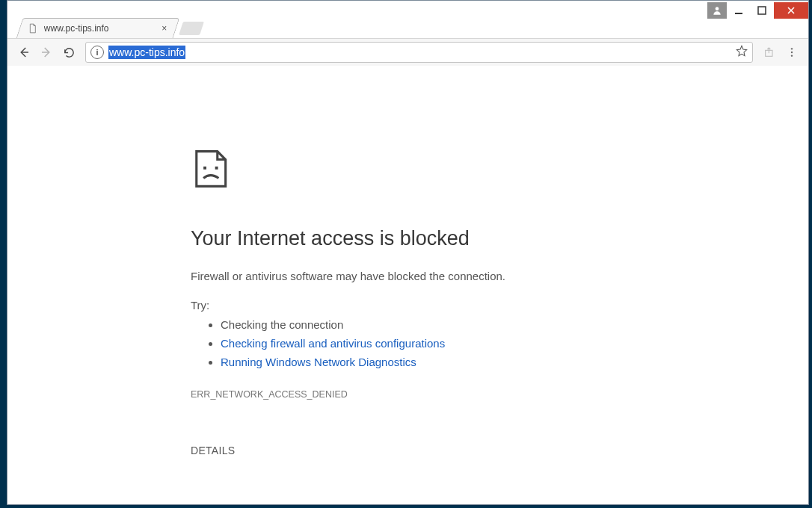 This screenshot has height=508, width=812. Describe the element at coordinates (408, 52) in the screenshot. I see `toolbar: i www.pc-tips.info` at that location.